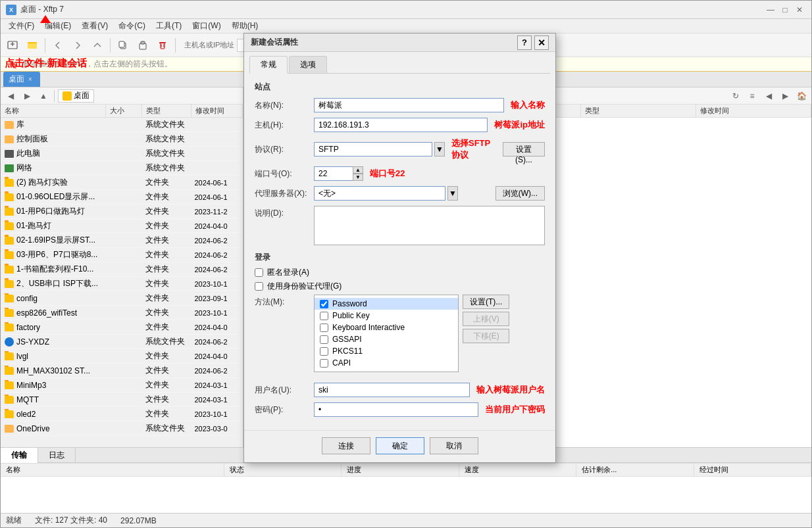  Describe the element at coordinates (324, 327) in the screenshot. I see `method-keyboard-checkbox` at that location.